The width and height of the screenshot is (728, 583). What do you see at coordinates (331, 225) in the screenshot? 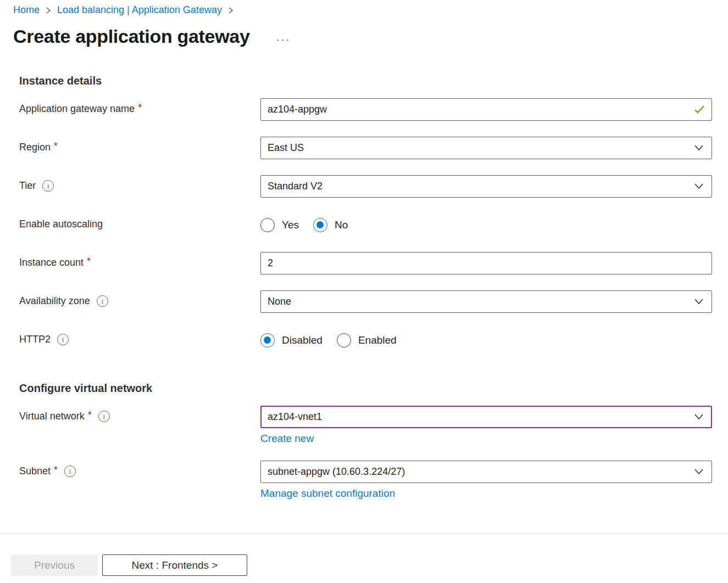
I see `radio-autoscaling-no: No` at bounding box center [331, 225].